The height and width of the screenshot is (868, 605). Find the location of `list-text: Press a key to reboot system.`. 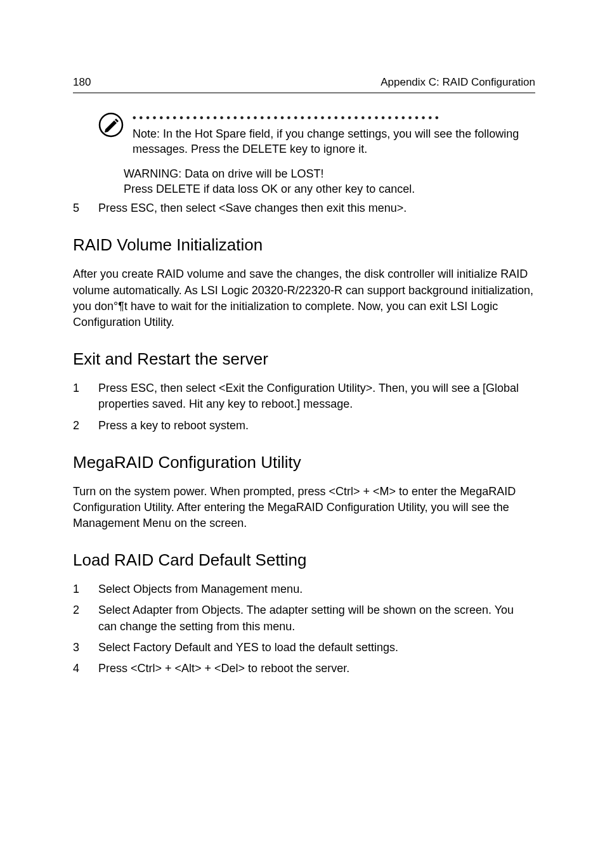

list-text: Press a key to reboot system. is located at coordinates (317, 426).